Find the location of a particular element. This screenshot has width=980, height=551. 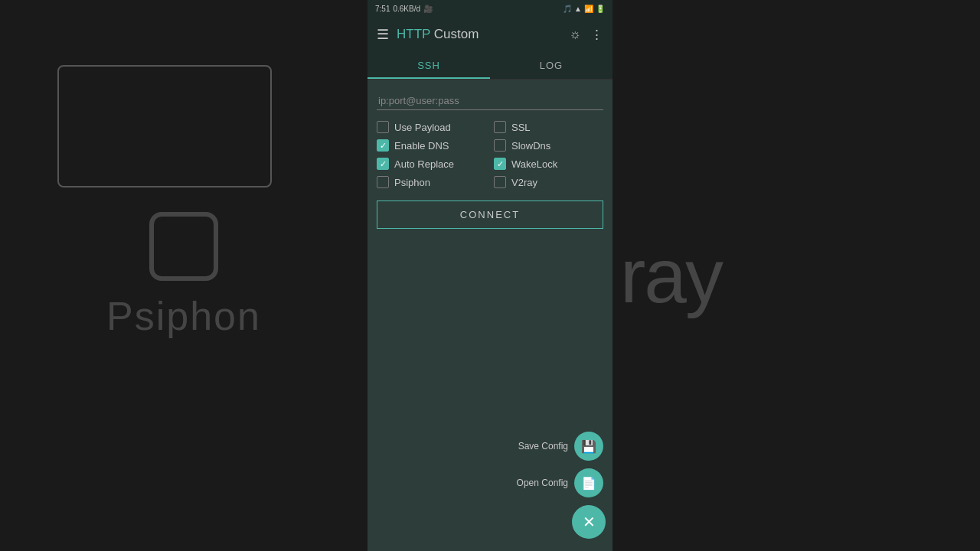

close-icon: ✕ is located at coordinates (590, 522).